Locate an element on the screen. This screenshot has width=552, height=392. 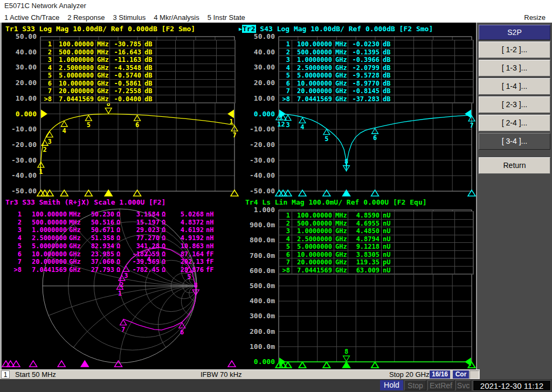
marker-table-row: 31.0000000GHz-0.3966dB is located at coordinates (376, 60).